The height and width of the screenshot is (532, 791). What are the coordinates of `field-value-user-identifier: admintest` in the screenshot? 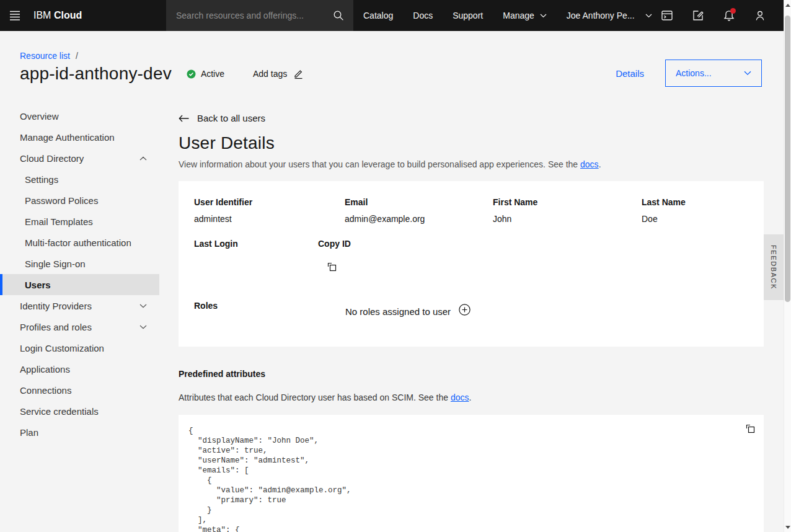 It's located at (213, 219).